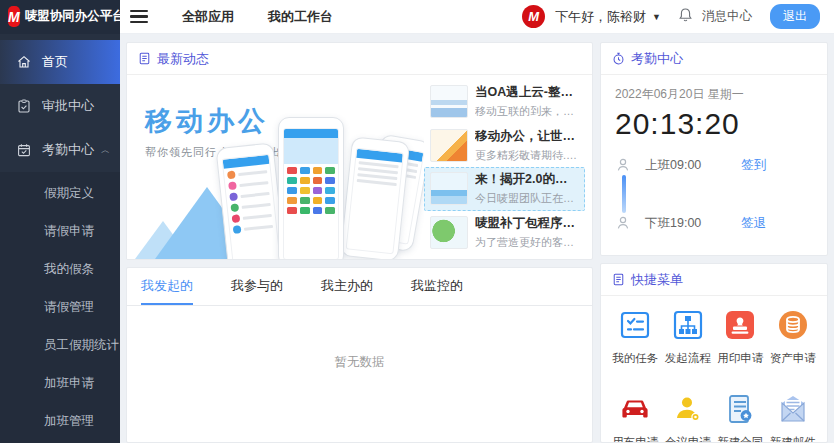 The width and height of the screenshot is (834, 443). Describe the element at coordinates (258, 17) in the screenshot. I see `top-nav: 全部应用 我的工作台` at that location.